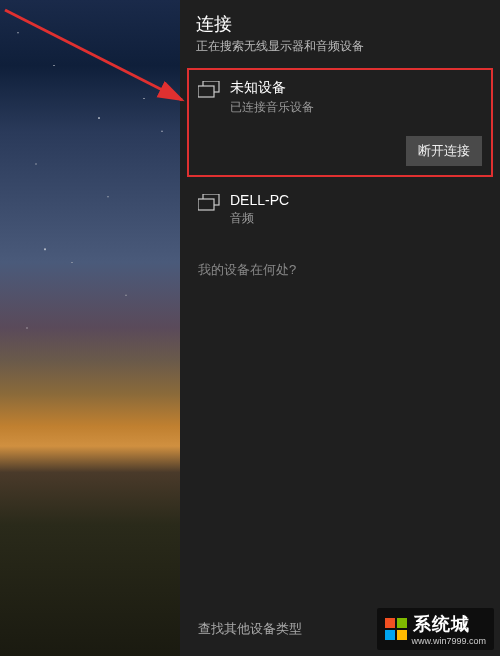 Image resolution: width=500 pixels, height=656 pixels. Describe the element at coordinates (448, 641) in the screenshot. I see `watermark-url: www.win7999.com` at that location.